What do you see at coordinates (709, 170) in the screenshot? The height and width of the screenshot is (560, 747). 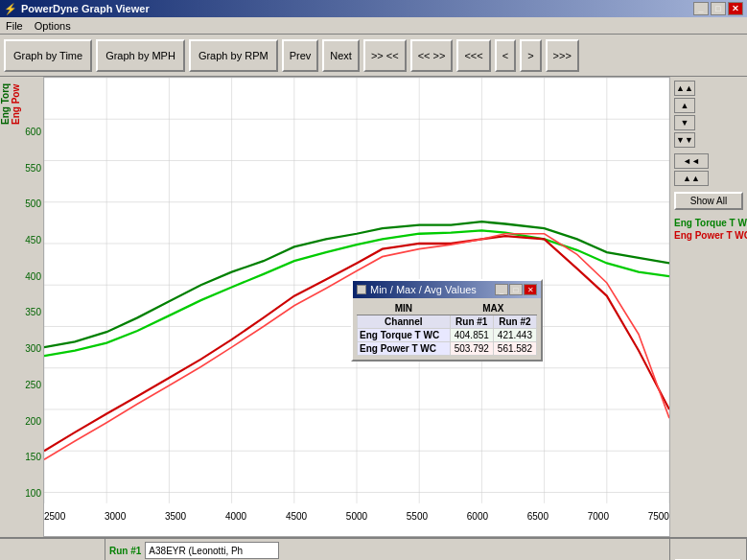 I see `scroll-group-horizontal: ◄◄ ▲▲` at bounding box center [709, 170].